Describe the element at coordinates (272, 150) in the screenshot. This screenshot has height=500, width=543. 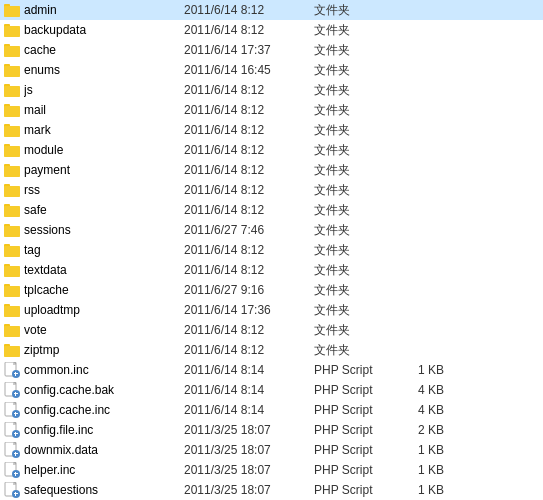
I see `table-row: module2011/6/14 8:12文件夹` at that location.